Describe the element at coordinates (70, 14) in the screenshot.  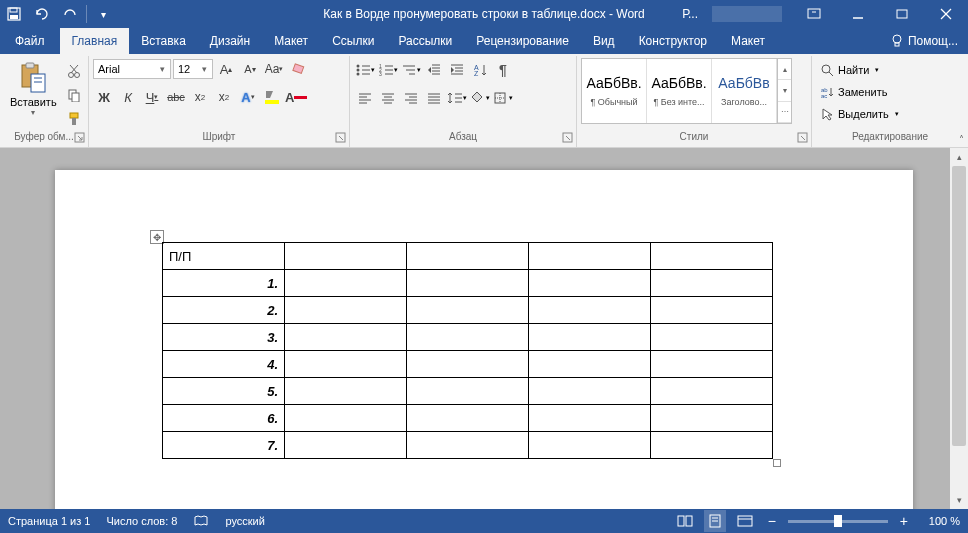
I see `redo-button` at that location.